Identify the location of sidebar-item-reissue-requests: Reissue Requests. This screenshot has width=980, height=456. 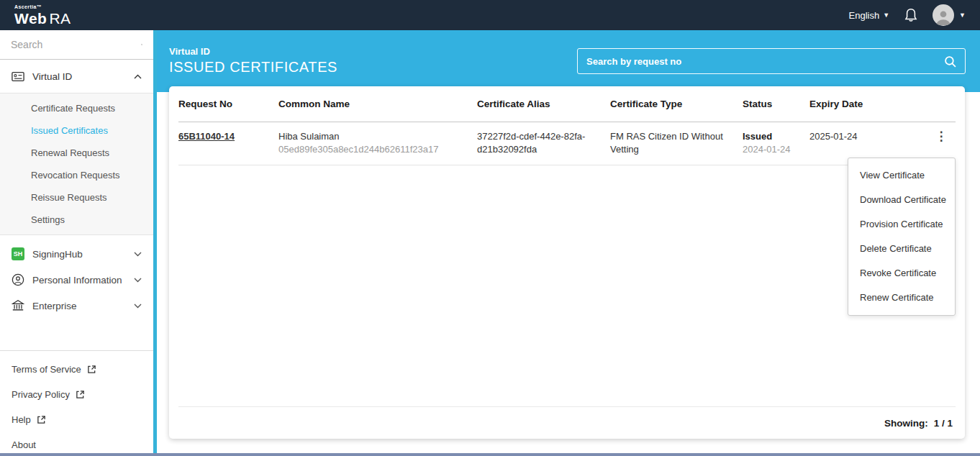
(76, 197).